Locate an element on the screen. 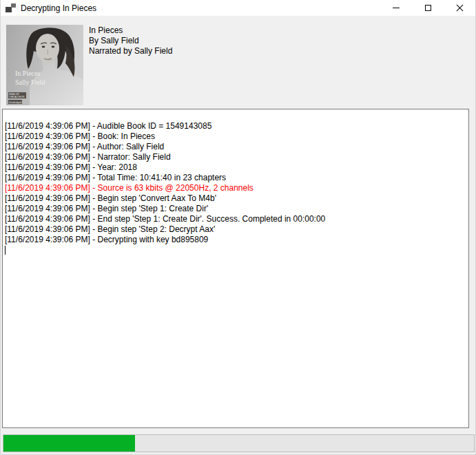 This screenshot has width=476, height=455. log-line: [11/6/2019 4:39:06 PM] - Decrypting with… is located at coordinates (237, 240).